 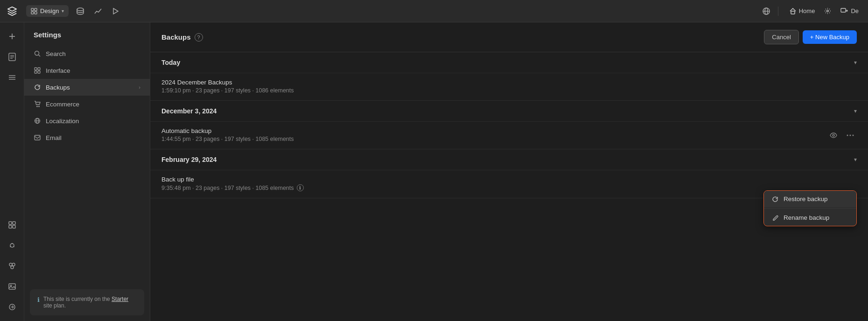 I want to click on rail-layers-icon, so click(x=12, y=77).